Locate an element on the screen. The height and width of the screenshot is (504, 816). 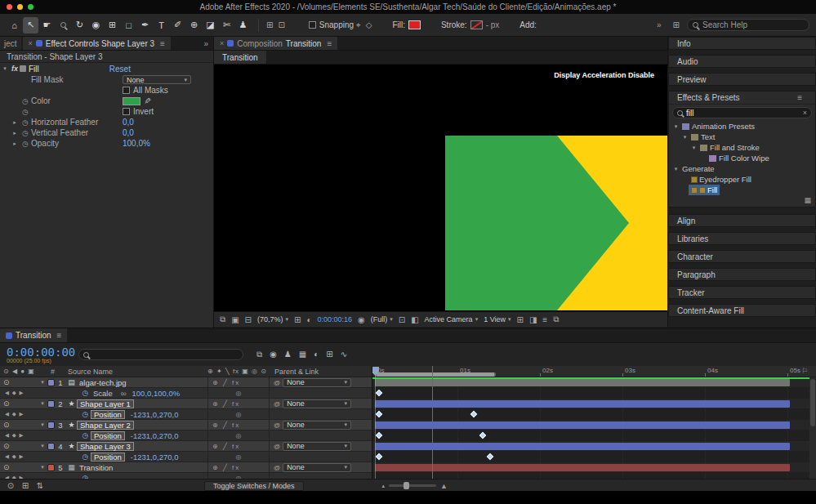
shape-tool: □ is located at coordinates (129, 25).